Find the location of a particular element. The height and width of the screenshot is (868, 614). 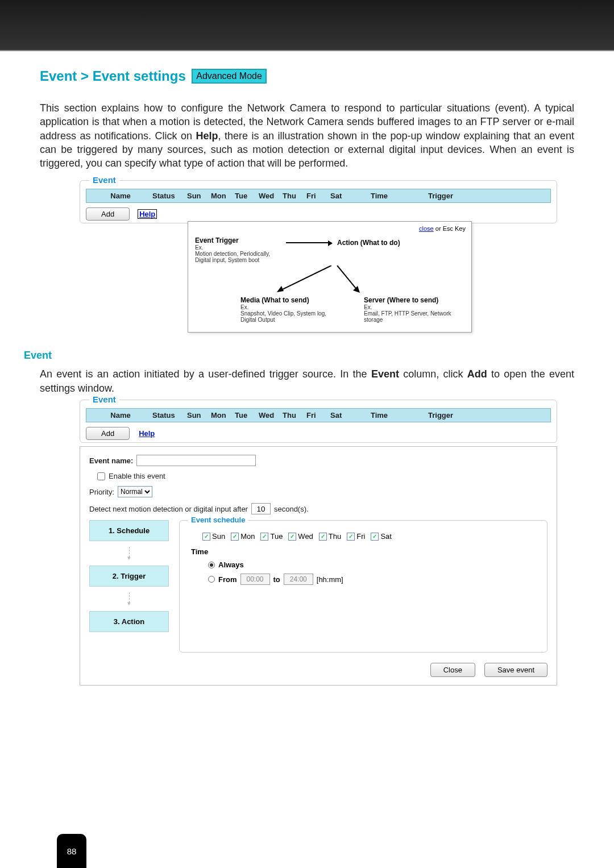

chk-sat: ✓ is located at coordinates (375, 537).